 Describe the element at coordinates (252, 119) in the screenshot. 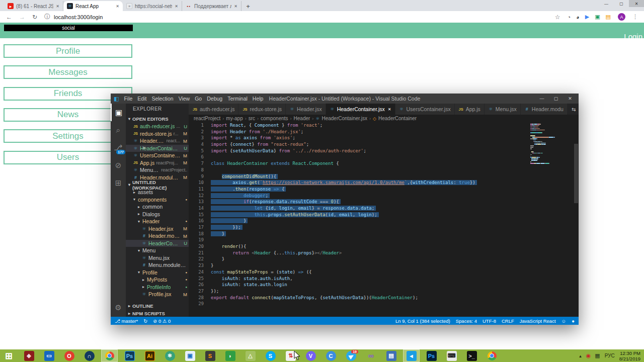

I see `breadcrumb-item: src` at that location.